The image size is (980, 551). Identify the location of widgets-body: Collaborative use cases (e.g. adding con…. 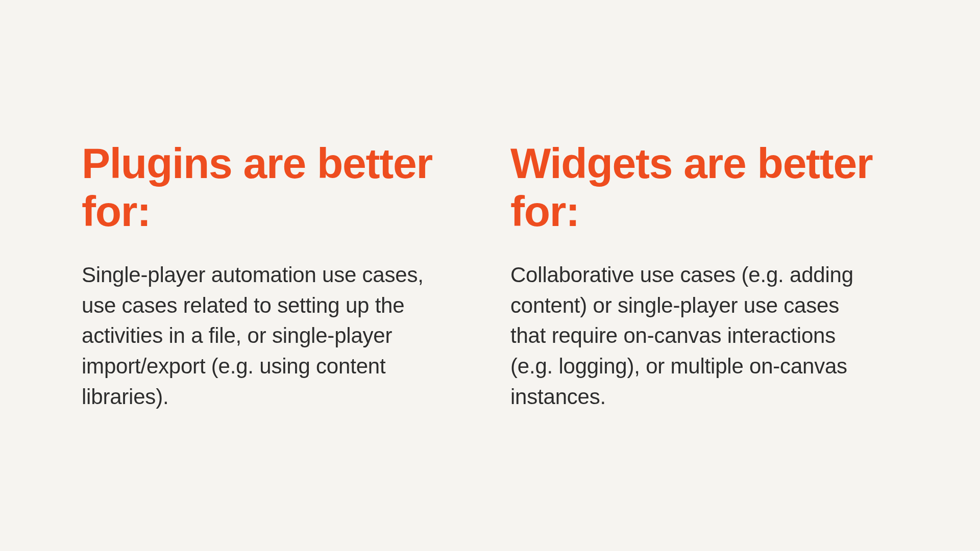
(694, 336).